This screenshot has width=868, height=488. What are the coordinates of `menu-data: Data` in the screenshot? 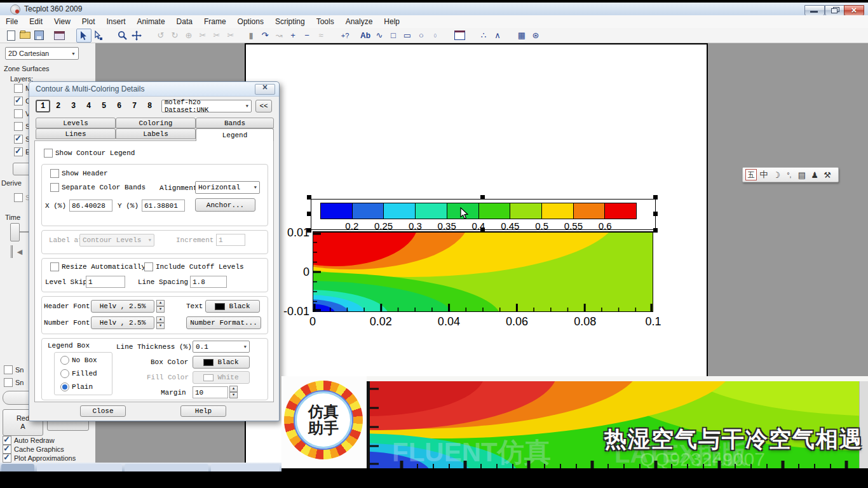 It's located at (184, 22).